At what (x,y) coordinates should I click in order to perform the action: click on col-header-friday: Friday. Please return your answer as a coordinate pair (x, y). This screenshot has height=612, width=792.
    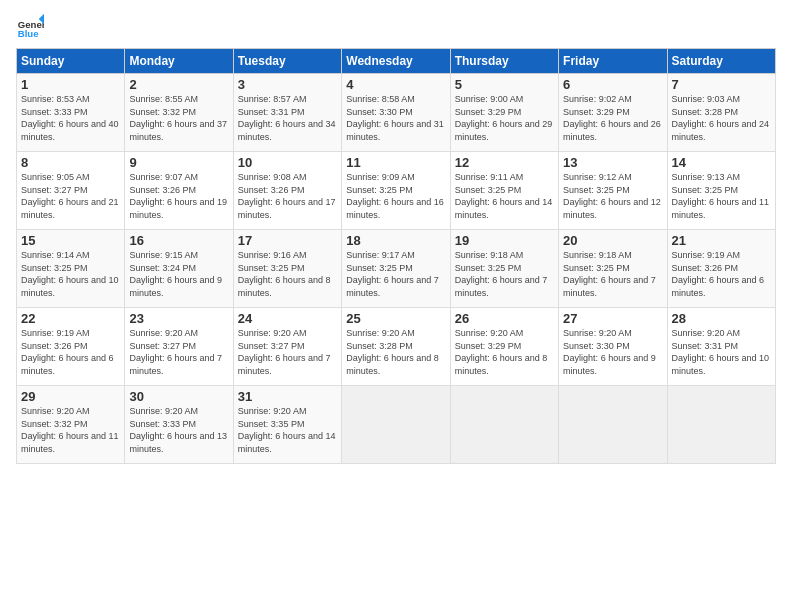
    Looking at the image, I should click on (613, 62).